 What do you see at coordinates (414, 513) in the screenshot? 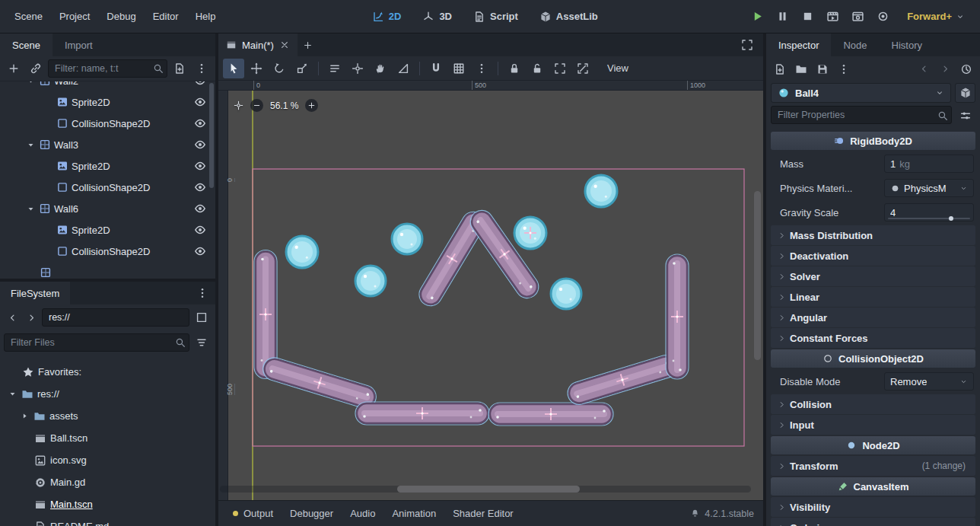
I see `bottom-panel-animation: Animation` at bounding box center [414, 513].